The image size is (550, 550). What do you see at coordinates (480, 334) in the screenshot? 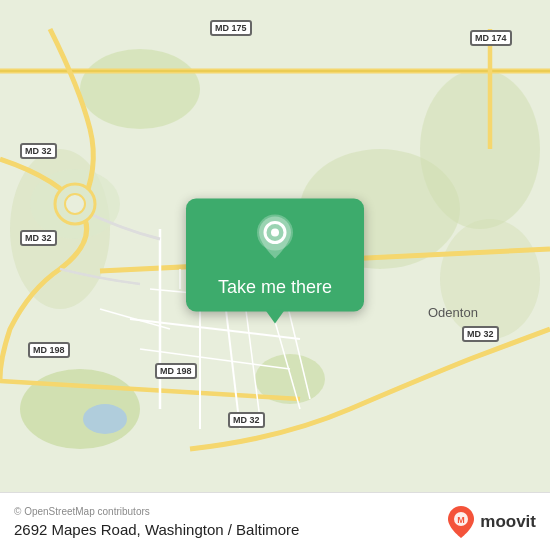
I see `badge-md32-right: MD 32` at bounding box center [480, 334].